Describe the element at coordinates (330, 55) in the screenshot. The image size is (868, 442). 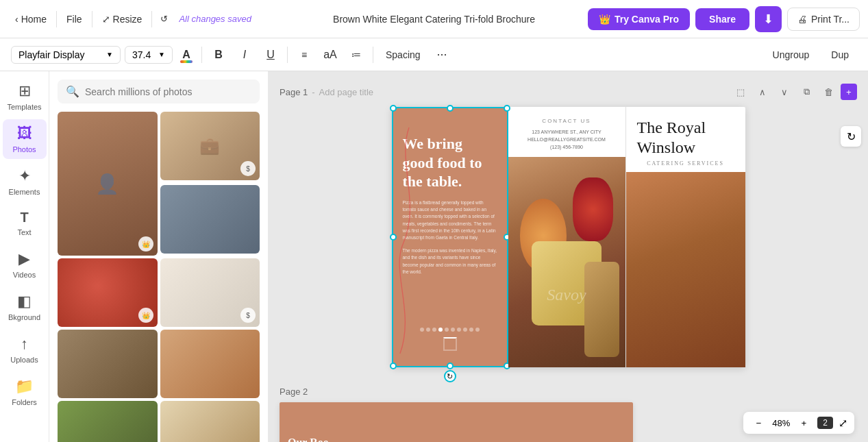
I see `case-button: aA` at that location.